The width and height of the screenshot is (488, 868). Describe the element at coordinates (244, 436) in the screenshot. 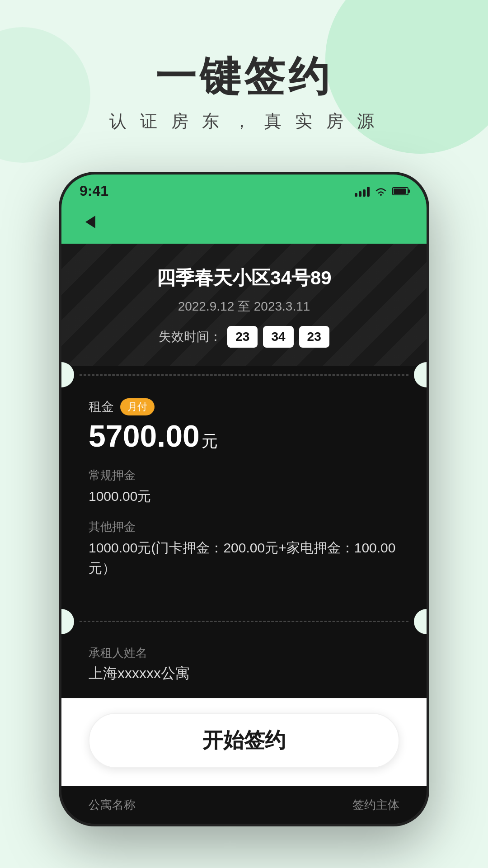

I see `rent-amount-row: 5700.00 元` at that location.